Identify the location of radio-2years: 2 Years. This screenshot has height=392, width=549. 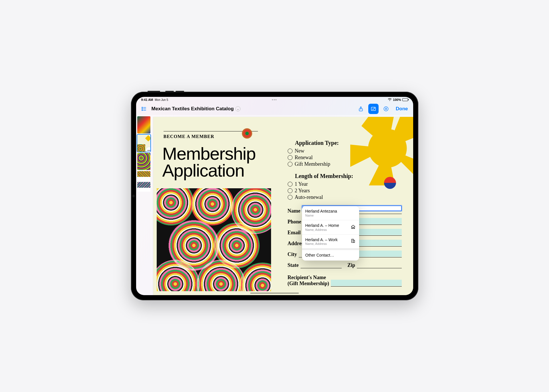
(345, 191).